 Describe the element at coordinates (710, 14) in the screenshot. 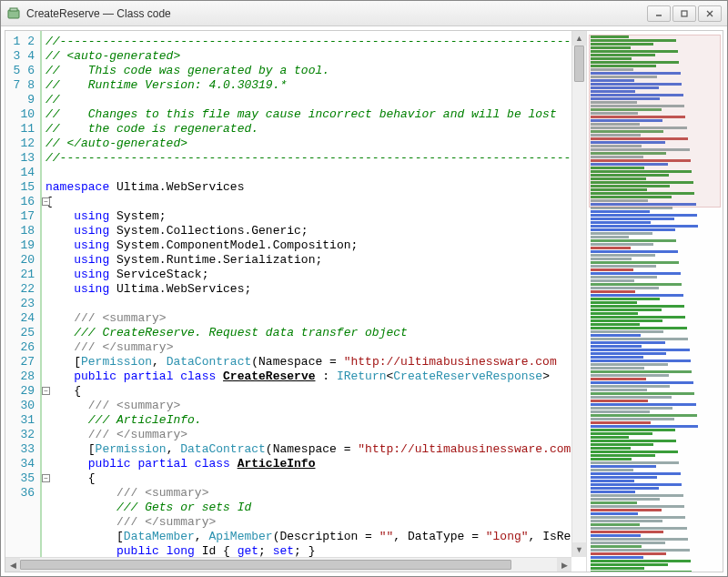

I see `close-button` at that location.